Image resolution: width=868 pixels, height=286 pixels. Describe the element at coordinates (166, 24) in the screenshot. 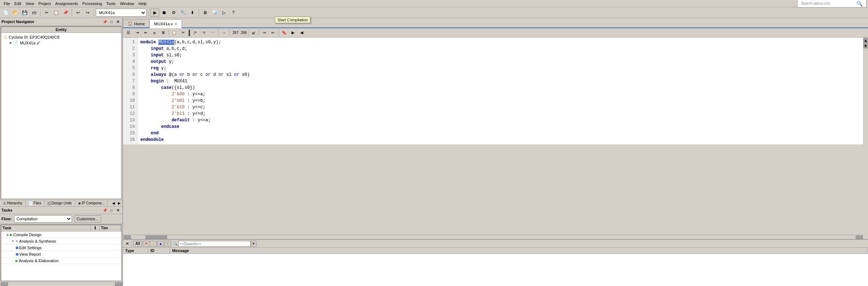

I see `tab-mux41a: MUX41a.v ✕` at that location.